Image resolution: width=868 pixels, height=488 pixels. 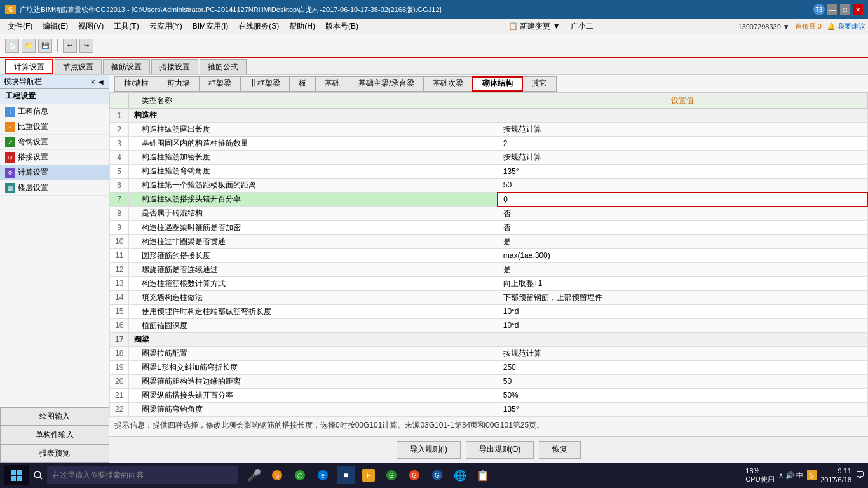 I want to click on row-name-12: 螺旋箍筋是否连续通过, so click(x=313, y=269).